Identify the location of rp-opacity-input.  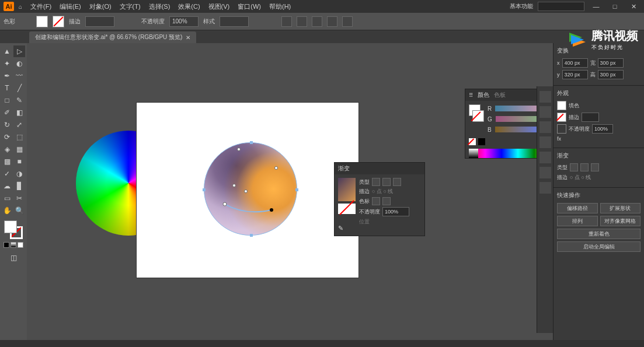
(603, 129).